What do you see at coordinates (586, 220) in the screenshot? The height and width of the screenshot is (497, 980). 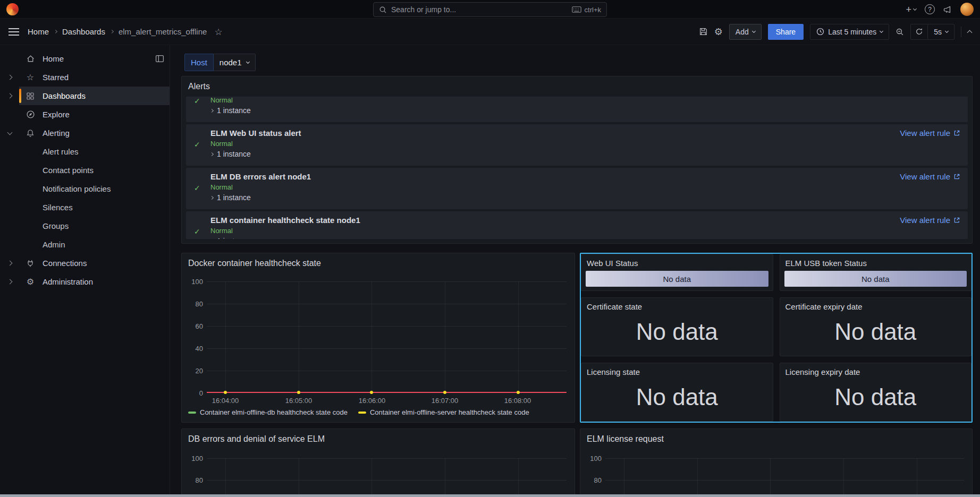 I see `alert-title: ELM container healthcheck state node1` at bounding box center [586, 220].